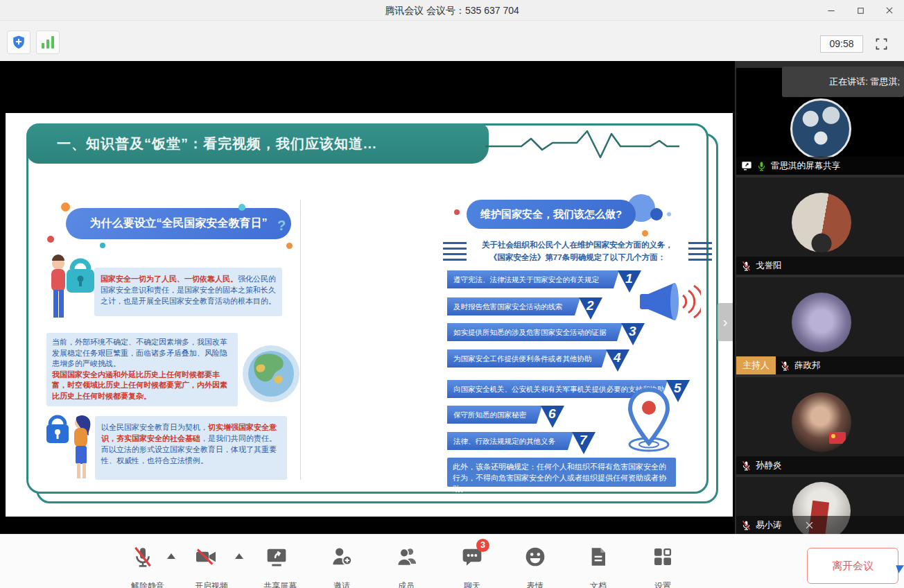 This screenshot has height=588, width=904. What do you see at coordinates (842, 44) in the screenshot?
I see `meeting-timer: 09:58` at bounding box center [842, 44].